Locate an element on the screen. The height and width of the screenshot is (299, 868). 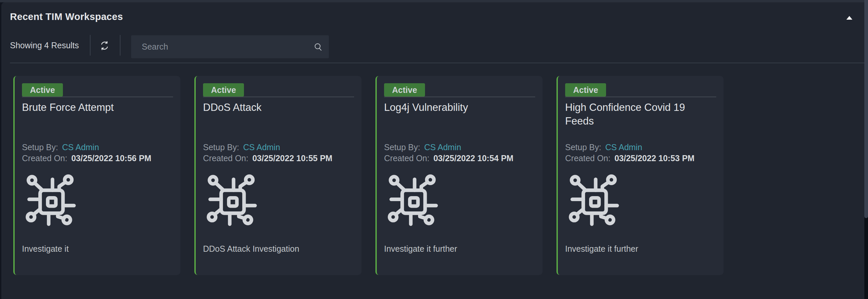
chevron-up-icon is located at coordinates (849, 18).